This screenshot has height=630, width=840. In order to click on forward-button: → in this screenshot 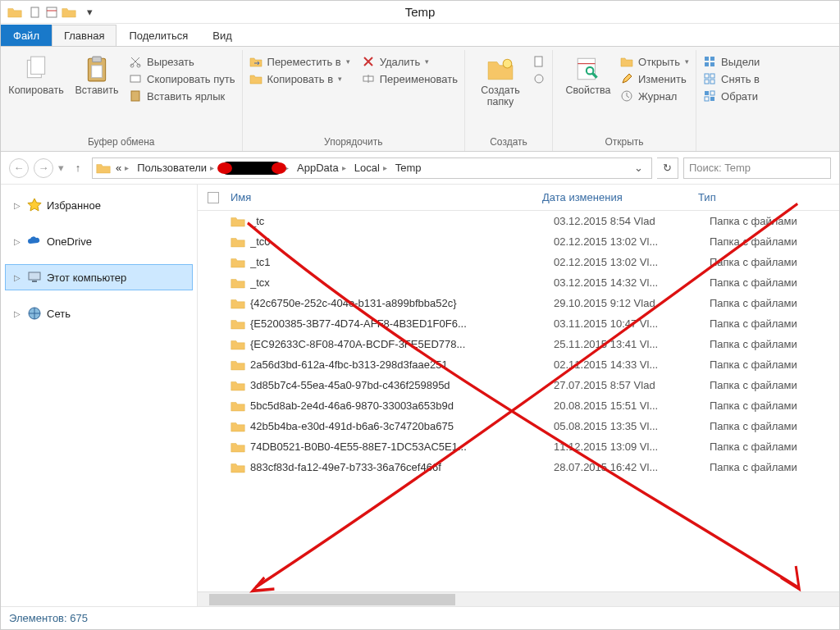, I will do `click(43, 168)`.